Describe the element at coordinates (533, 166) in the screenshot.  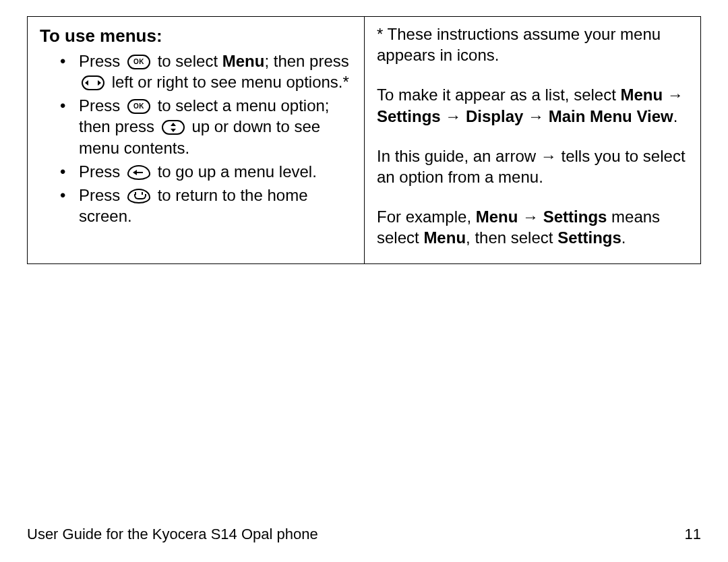
I see `note-arrow-meaning: In this guide, an arrow → tells you to s…` at that location.